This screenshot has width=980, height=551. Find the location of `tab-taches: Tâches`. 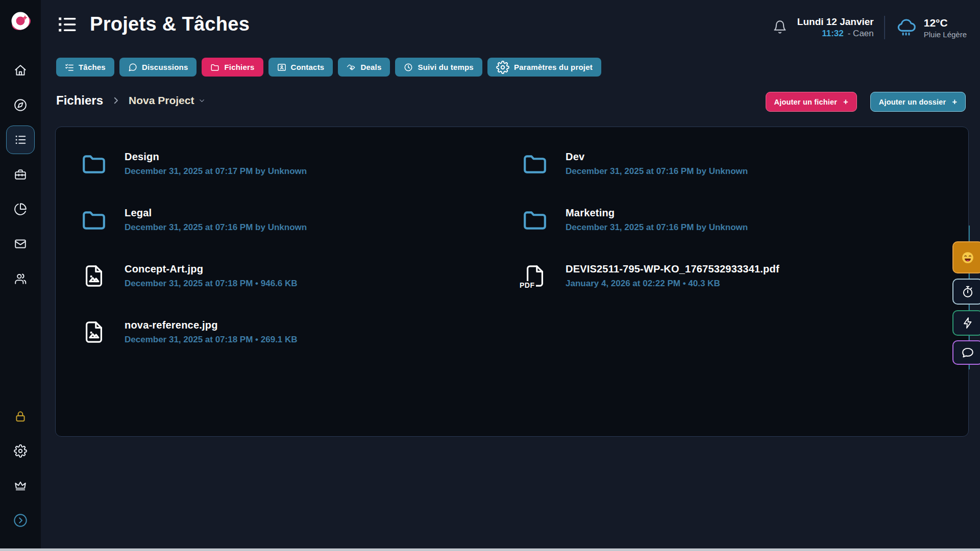

tab-taches: Tâches is located at coordinates (85, 67).